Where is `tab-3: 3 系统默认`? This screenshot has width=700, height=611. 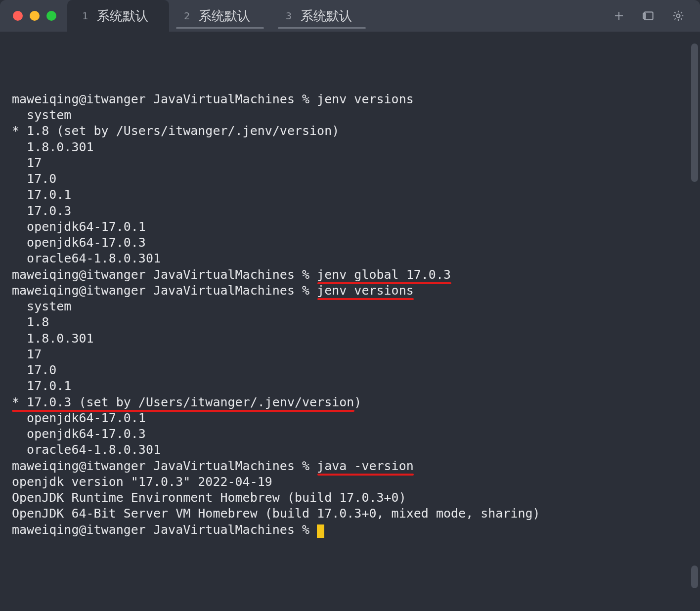 tab-3: 3 系统默认 is located at coordinates (322, 16).